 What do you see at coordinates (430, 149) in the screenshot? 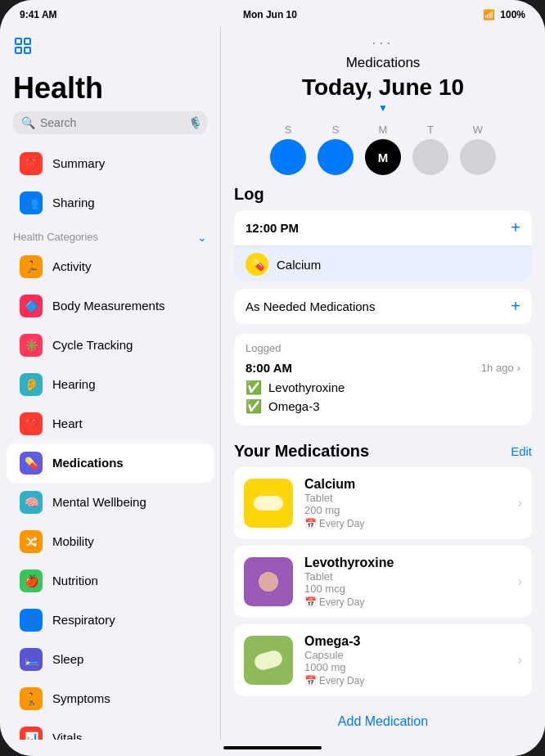
I see `day-tuesday: T` at bounding box center [430, 149].